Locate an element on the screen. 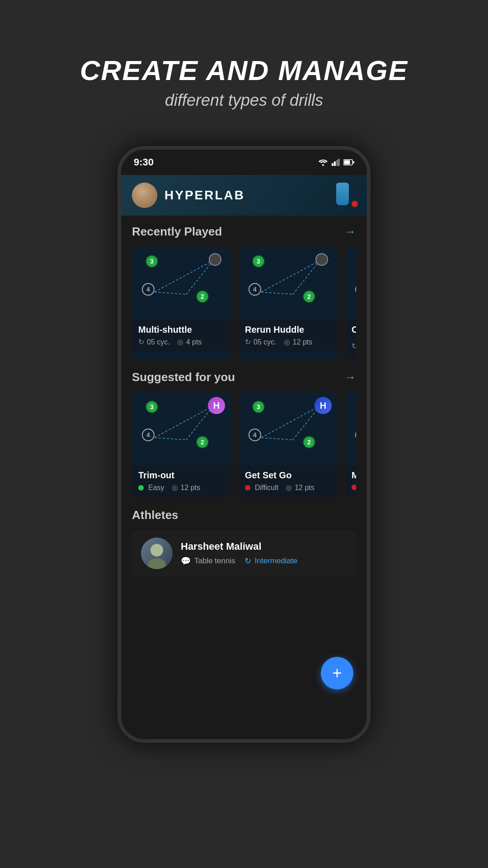 This screenshot has height=868, width=488. card-name-3: Crea… is located at coordinates (354, 330).